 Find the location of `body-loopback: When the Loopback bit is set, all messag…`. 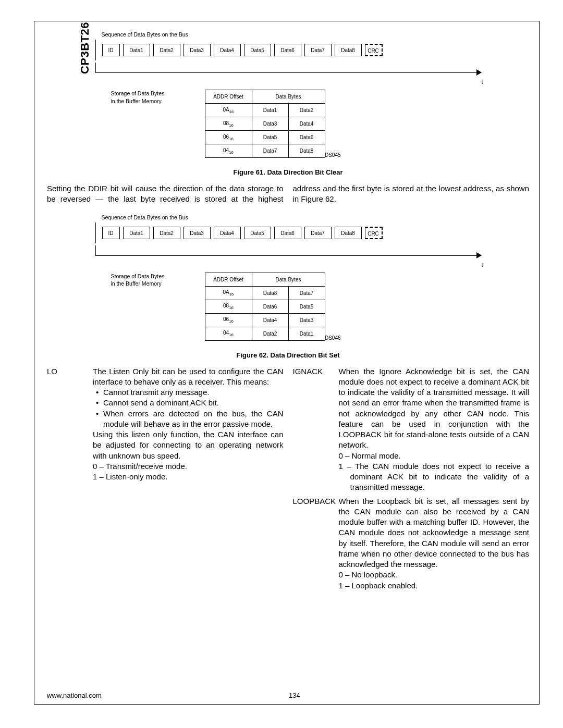

body-loopback: When the Loopback bit is set, all messag… is located at coordinates (434, 544).